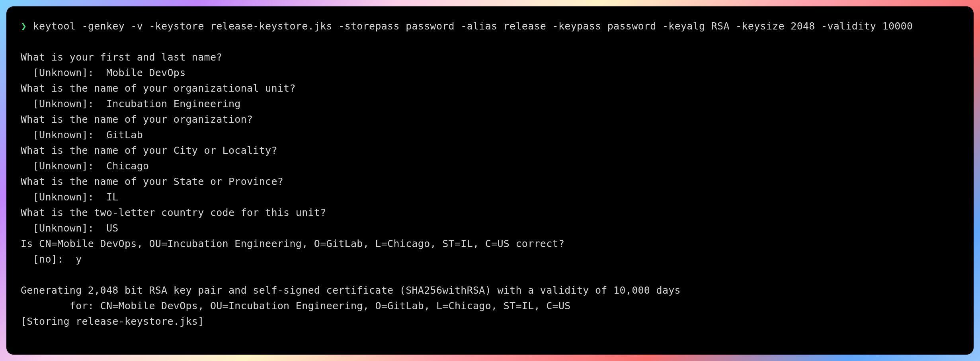 Image resolution: width=980 pixels, height=361 pixels. What do you see at coordinates (490, 151) in the screenshot?
I see `prompt-question: What is the name of your City or Localit…` at bounding box center [490, 151].